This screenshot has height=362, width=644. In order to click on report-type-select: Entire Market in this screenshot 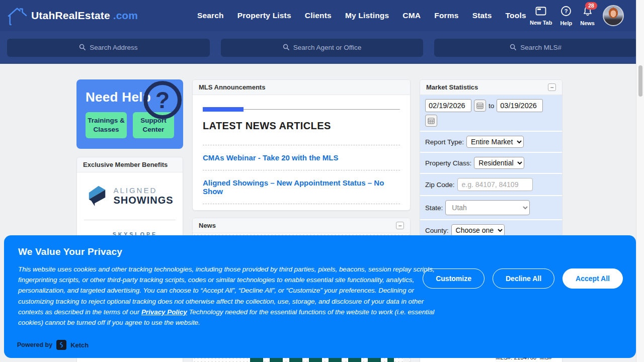, I will do `click(495, 142)`.